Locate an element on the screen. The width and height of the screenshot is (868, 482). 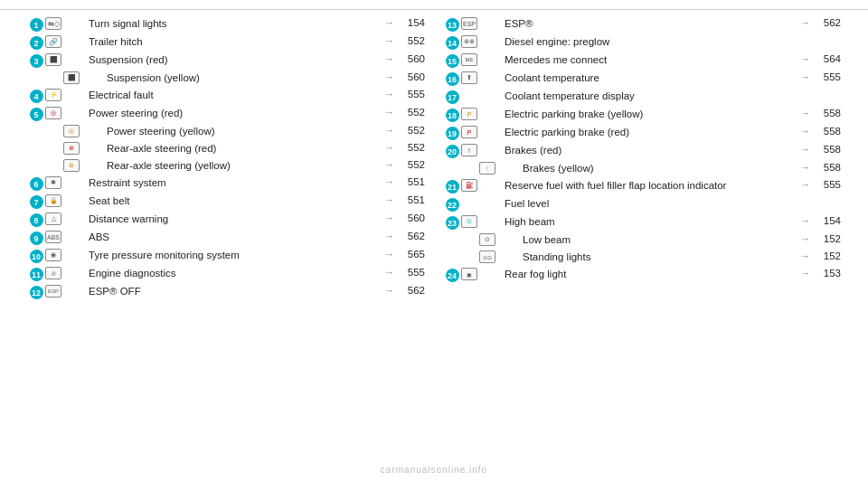
list-item: 16 ⬆ Coolant temperature → 555 is located at coordinates (642, 80).